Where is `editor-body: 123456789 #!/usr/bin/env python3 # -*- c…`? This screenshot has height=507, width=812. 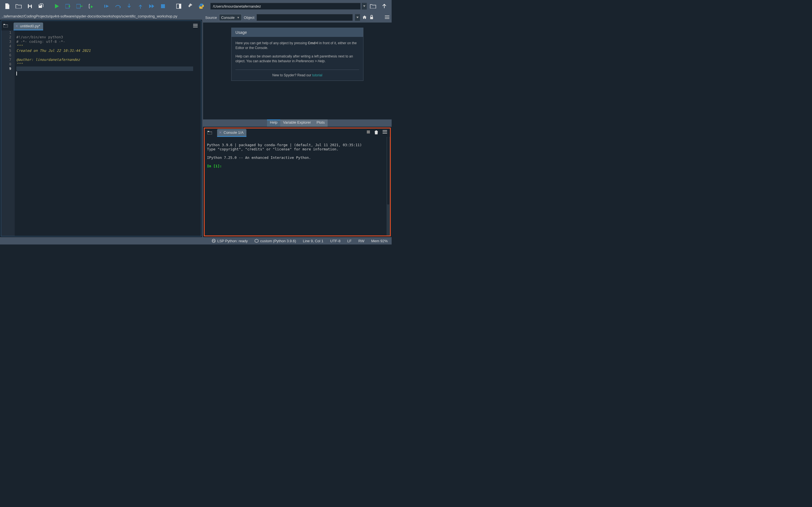 editor-body: 123456789 #!/usr/bin/env python3 # -*- c… is located at coordinates (101, 133).